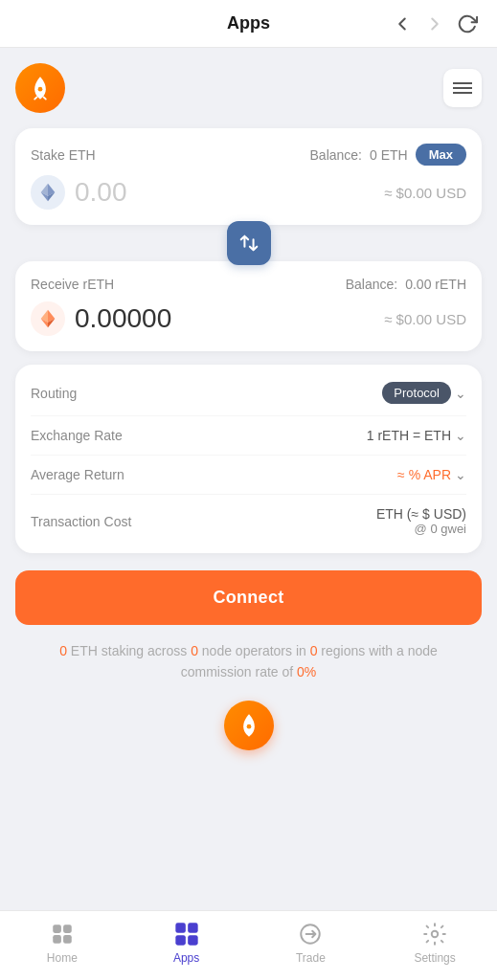 The image size is (497, 980). Describe the element at coordinates (187, 943) in the screenshot. I see `nav-item-apps: Apps` at that location.